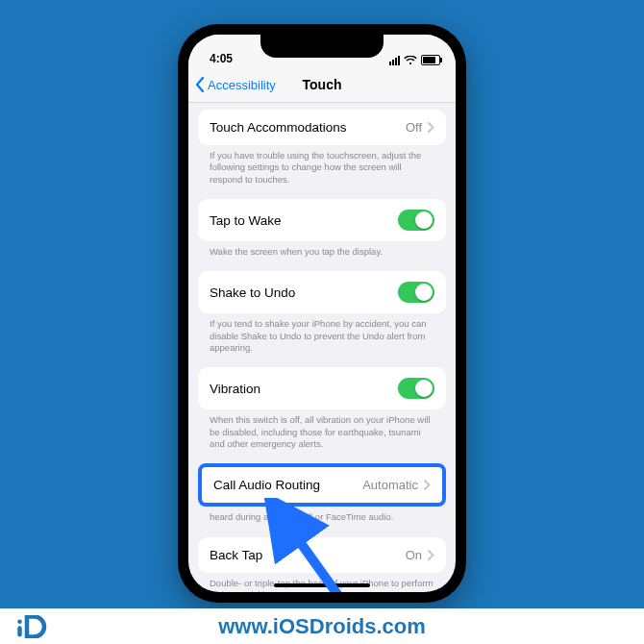  I want to click on row-label: Tap to Wake, so click(246, 221).